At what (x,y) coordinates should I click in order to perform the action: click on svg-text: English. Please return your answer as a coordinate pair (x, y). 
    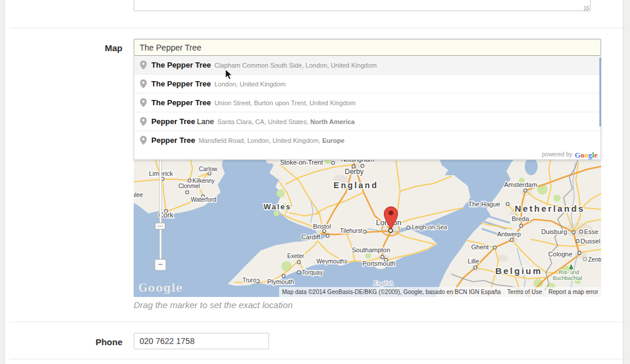
    Looking at the image, I should click on (383, 283).